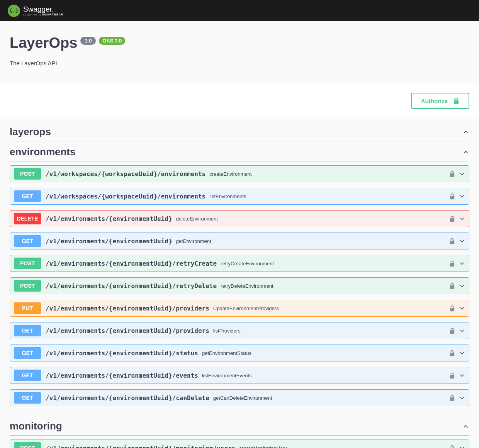 Image resolution: width=479 pixels, height=448 pixels. I want to click on op-summary: listEnvironments, so click(228, 196).